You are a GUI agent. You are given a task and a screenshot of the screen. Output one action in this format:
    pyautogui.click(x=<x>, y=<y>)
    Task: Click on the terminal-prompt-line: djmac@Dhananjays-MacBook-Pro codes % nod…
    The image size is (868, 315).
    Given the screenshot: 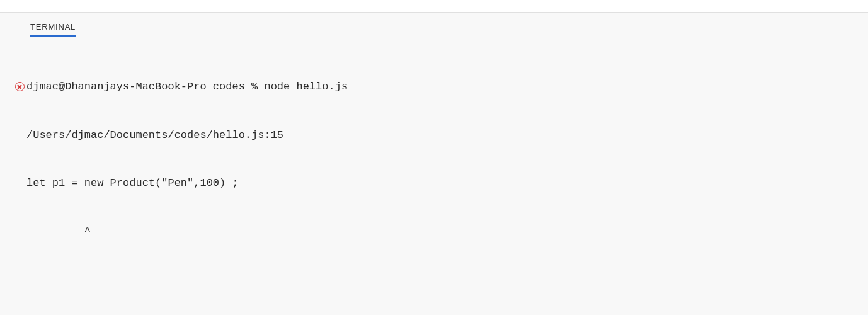 What is the action you would take?
    pyautogui.click(x=441, y=87)
    